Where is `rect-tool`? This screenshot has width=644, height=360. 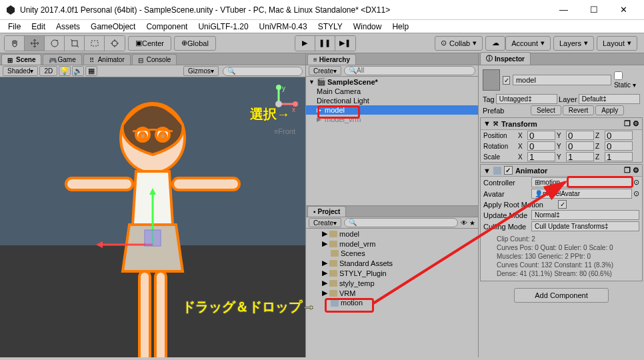 rect-tool is located at coordinates (95, 43).